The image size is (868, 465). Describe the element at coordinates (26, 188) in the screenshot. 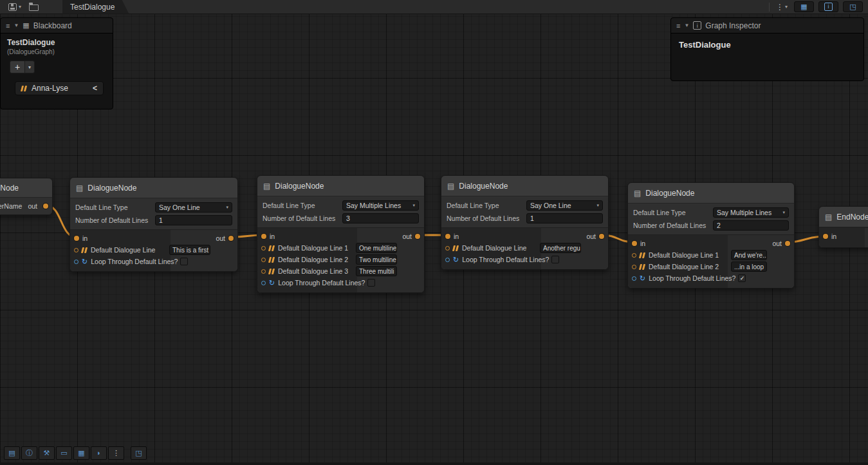

I see `node-title-bar: Node` at that location.